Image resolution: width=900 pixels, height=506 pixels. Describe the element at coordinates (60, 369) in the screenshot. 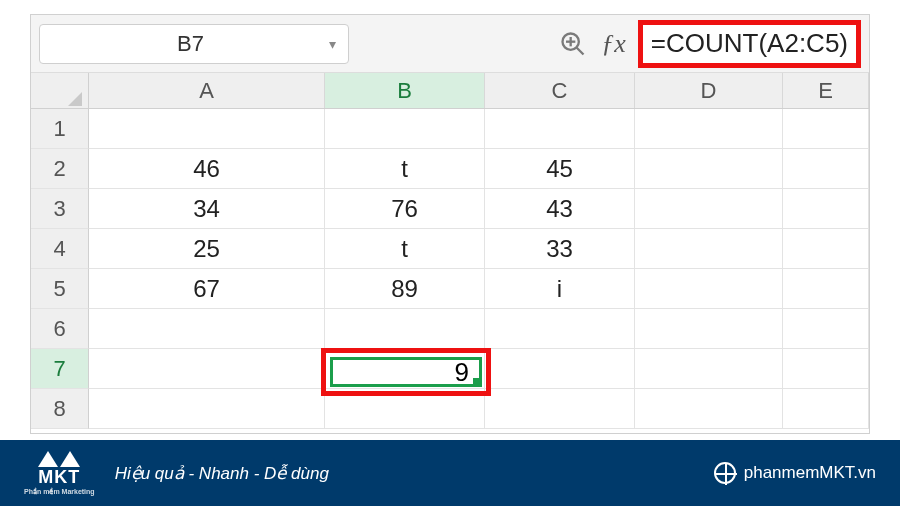

I see `row-header: 7` at that location.